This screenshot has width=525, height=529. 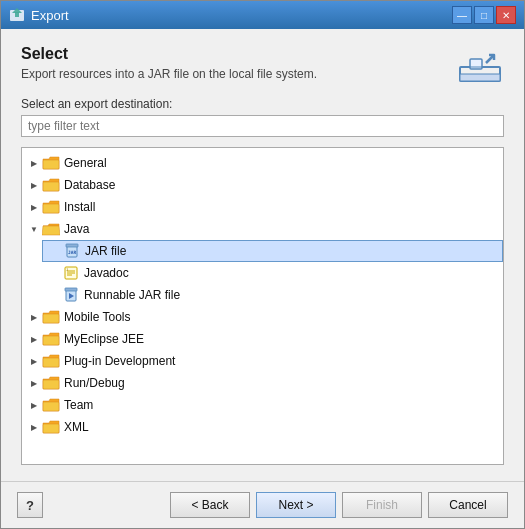 What do you see at coordinates (262, 163) in the screenshot?
I see `tree-item-general: General` at bounding box center [262, 163].